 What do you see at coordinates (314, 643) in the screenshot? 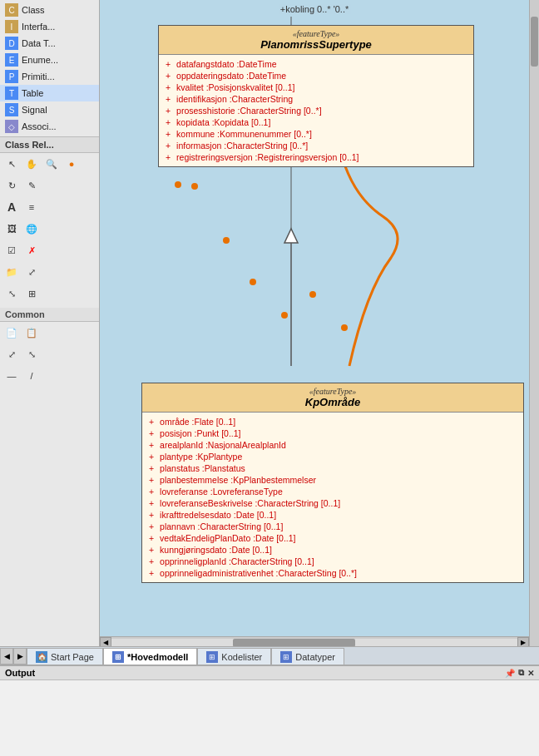
I see `h-scroll-track` at bounding box center [314, 643].